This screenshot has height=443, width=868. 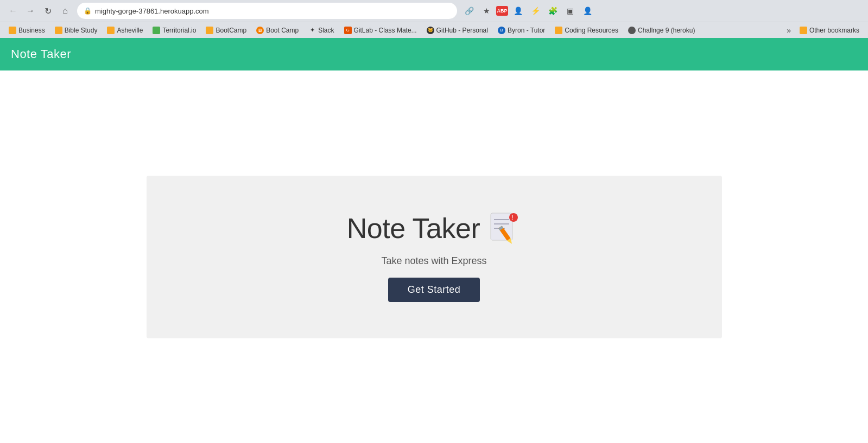 What do you see at coordinates (502, 30) in the screenshot?
I see `bookmark-favicon-byron-tutor: B` at bounding box center [502, 30].